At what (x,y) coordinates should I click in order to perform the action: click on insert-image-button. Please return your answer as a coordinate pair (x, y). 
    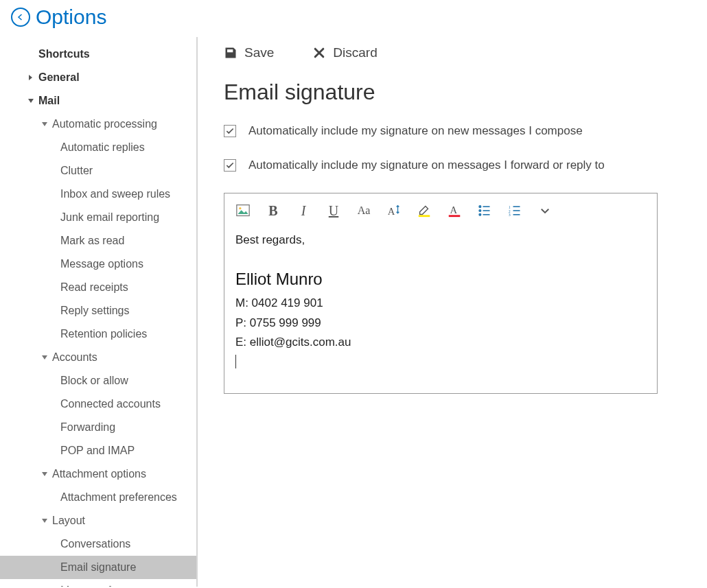
    Looking at the image, I should click on (243, 211).